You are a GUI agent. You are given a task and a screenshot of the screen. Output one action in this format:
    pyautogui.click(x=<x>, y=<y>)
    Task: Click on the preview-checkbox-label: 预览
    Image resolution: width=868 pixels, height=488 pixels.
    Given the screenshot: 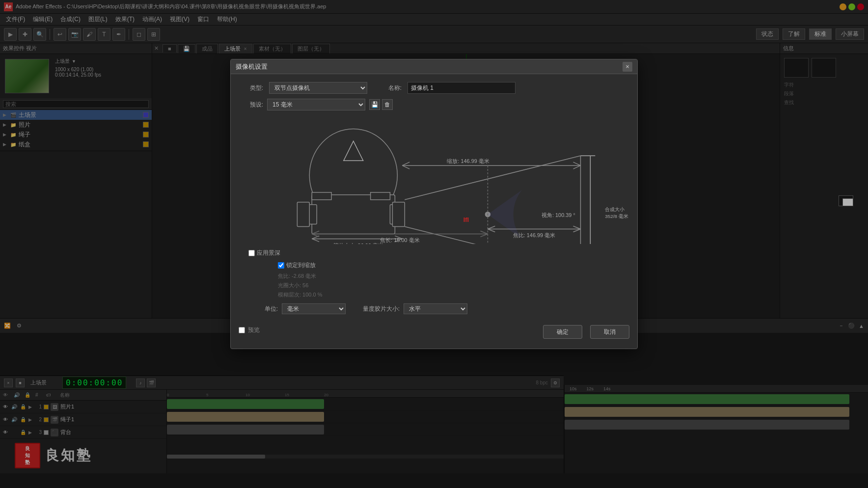 What is the action you would take?
    pyautogui.click(x=249, y=330)
    